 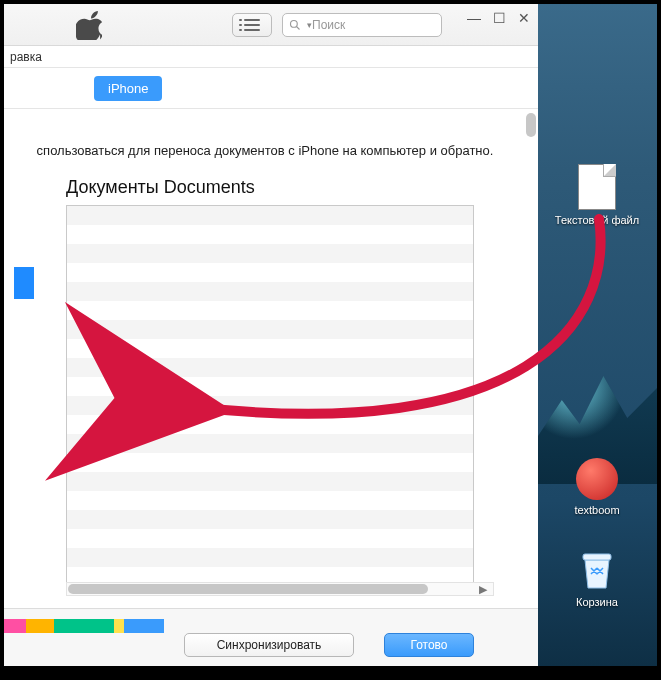 I want to click on scroll-right-arrow-icon: ▶, so click(x=483, y=589).